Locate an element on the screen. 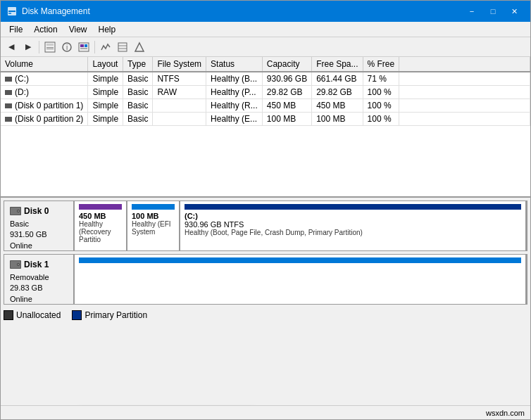  disk-0-name: Disk 0 is located at coordinates (37, 211).